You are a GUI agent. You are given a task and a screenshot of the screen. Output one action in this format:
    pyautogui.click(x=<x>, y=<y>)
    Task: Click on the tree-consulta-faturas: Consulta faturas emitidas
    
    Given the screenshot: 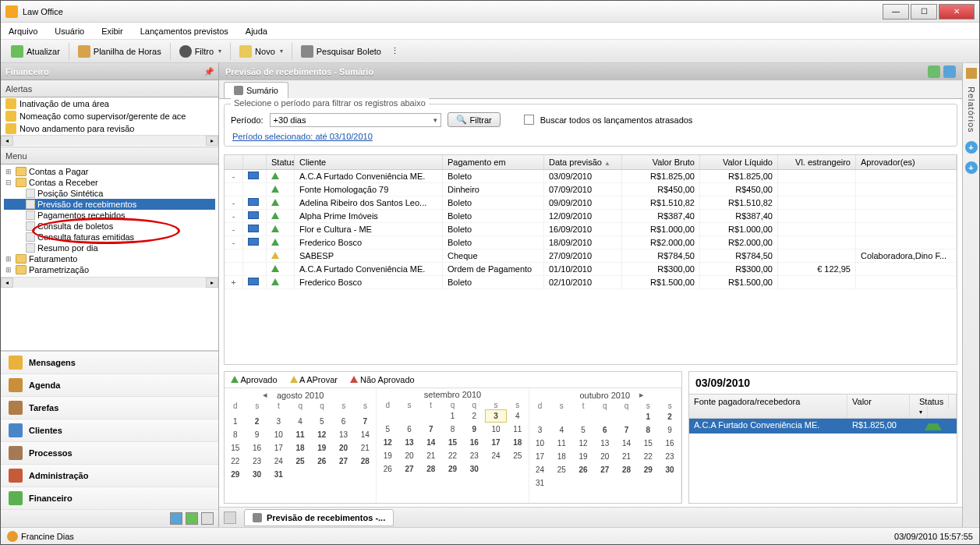 What is the action you would take?
    pyautogui.click(x=109, y=237)
    